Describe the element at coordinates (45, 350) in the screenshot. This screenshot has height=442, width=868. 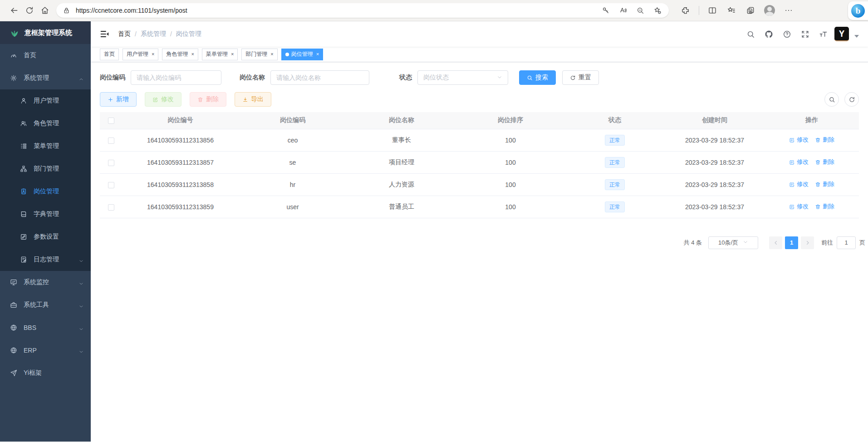
I see `sidebar-item-13: ERP` at that location.